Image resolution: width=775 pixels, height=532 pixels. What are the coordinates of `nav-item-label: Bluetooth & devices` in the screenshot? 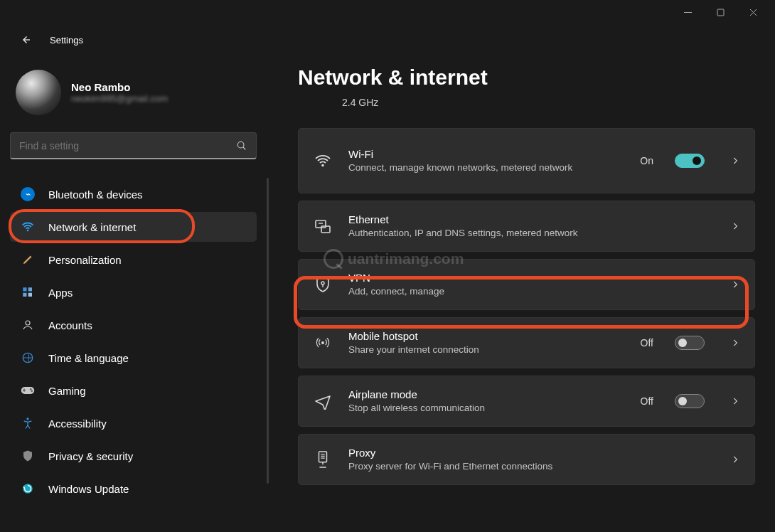 It's located at (95, 195).